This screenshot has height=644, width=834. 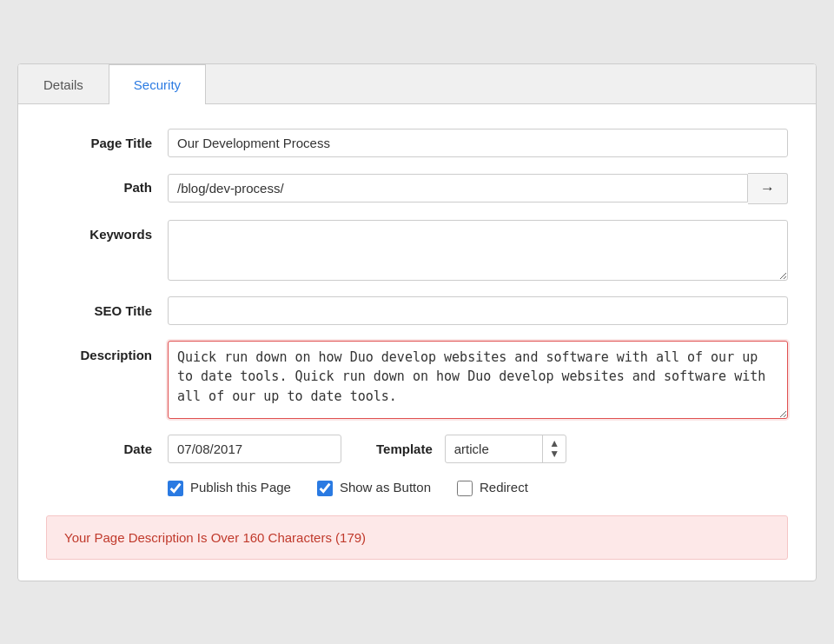 What do you see at coordinates (107, 448) in the screenshot?
I see `date-label: Date` at bounding box center [107, 448].